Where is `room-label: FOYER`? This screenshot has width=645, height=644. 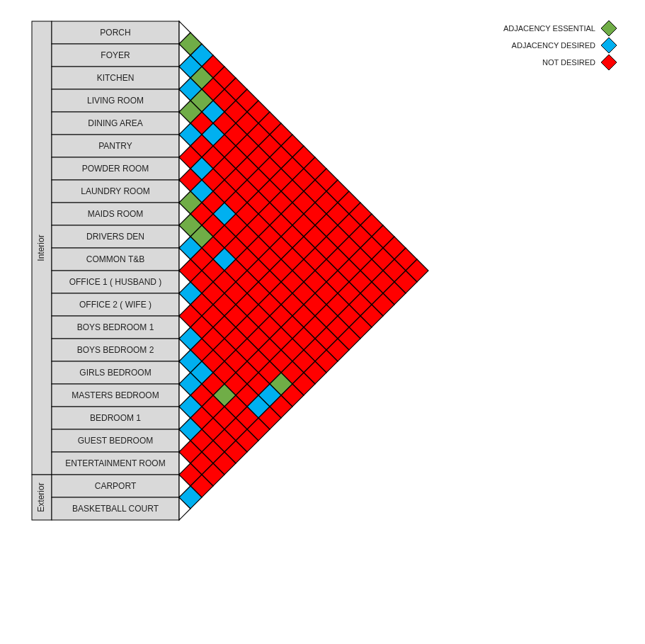 room-label: FOYER is located at coordinates (115, 55).